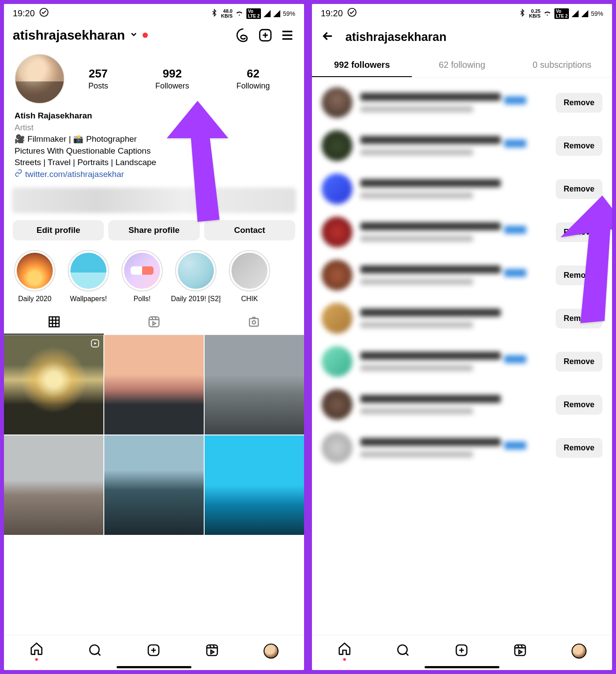  Describe the element at coordinates (40, 79) in the screenshot. I see `profile-avatar` at that location.